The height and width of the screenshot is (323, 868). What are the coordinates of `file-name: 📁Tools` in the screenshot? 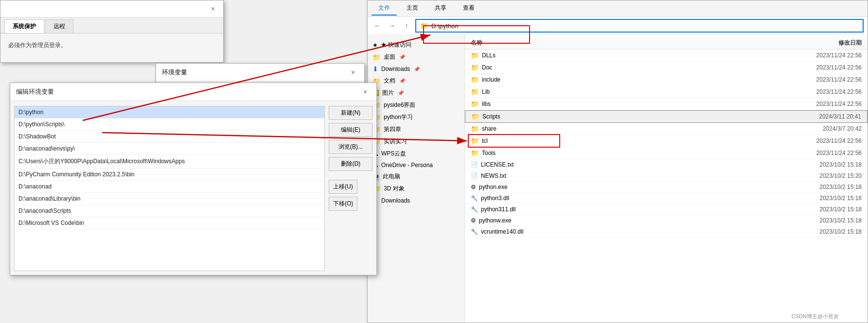 It's located at (622, 153).